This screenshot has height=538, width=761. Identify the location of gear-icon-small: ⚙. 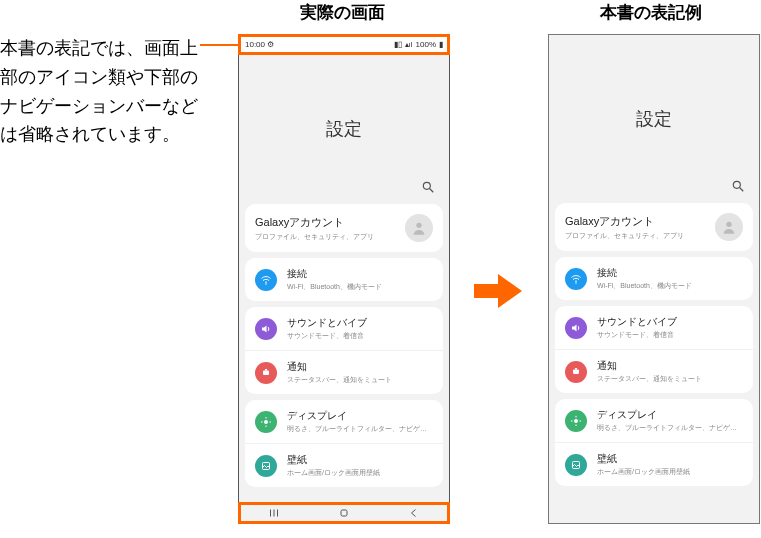
(270, 44).